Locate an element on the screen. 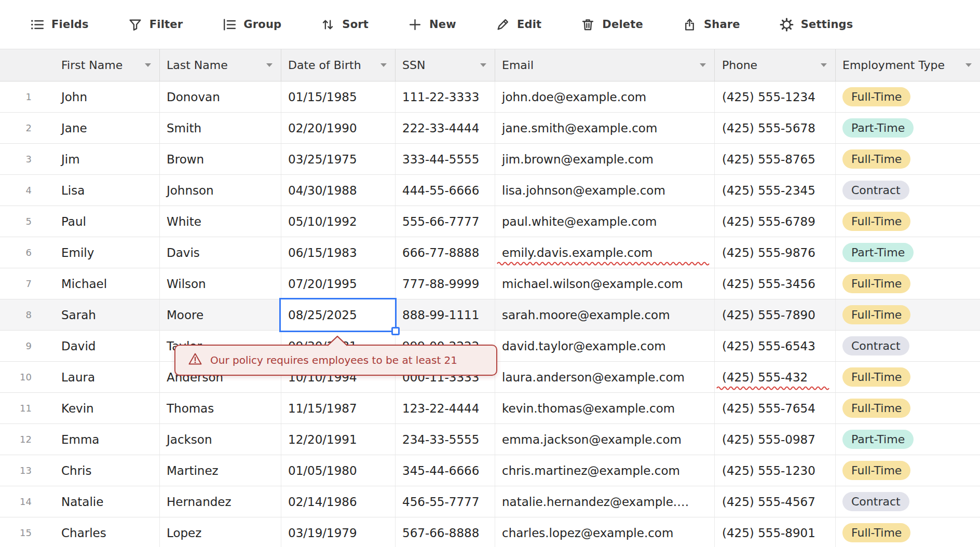 The width and height of the screenshot is (980, 547). cell-last-name: Moore is located at coordinates (220, 314).